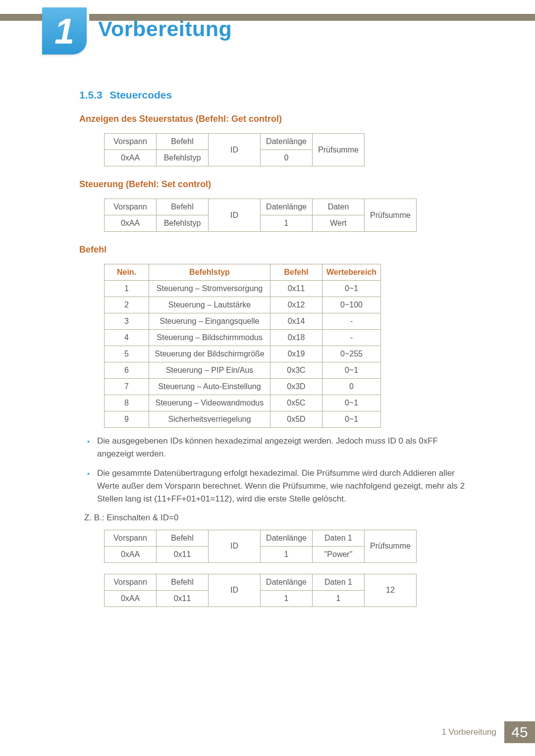  Describe the element at coordinates (243, 403) in the screenshot. I see `table-row: 8Steuerung – Videowandmodus0x5C0~1` at that location.